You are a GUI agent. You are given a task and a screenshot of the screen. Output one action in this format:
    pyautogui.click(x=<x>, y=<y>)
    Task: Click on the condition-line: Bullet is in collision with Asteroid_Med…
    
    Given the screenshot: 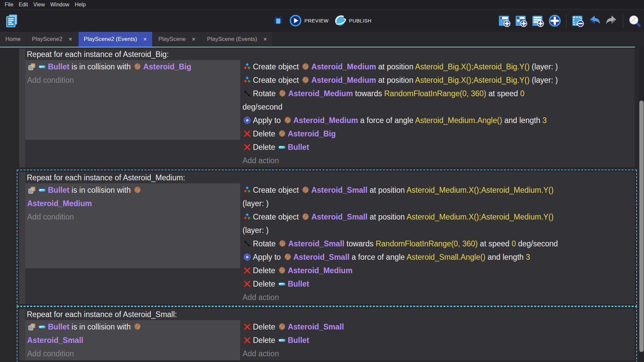 What is the action you would take?
    pyautogui.click(x=133, y=197)
    